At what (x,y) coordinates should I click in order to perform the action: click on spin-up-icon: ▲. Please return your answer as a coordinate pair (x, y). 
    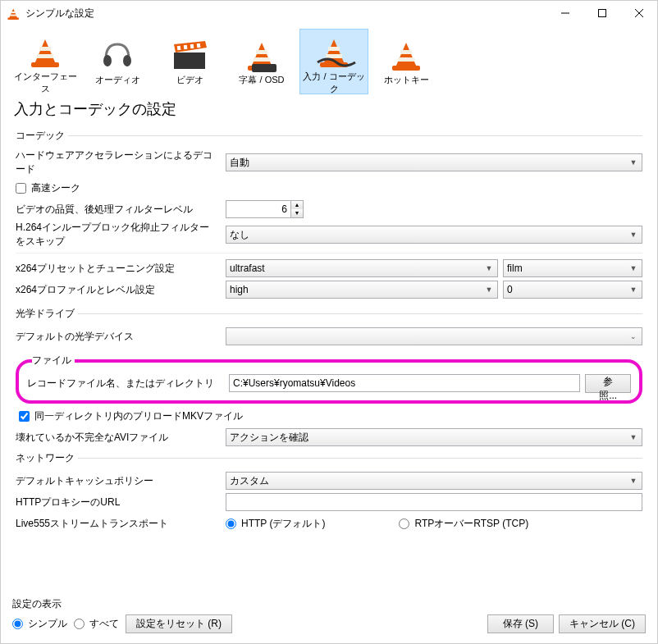
    Looking at the image, I should click on (297, 205).